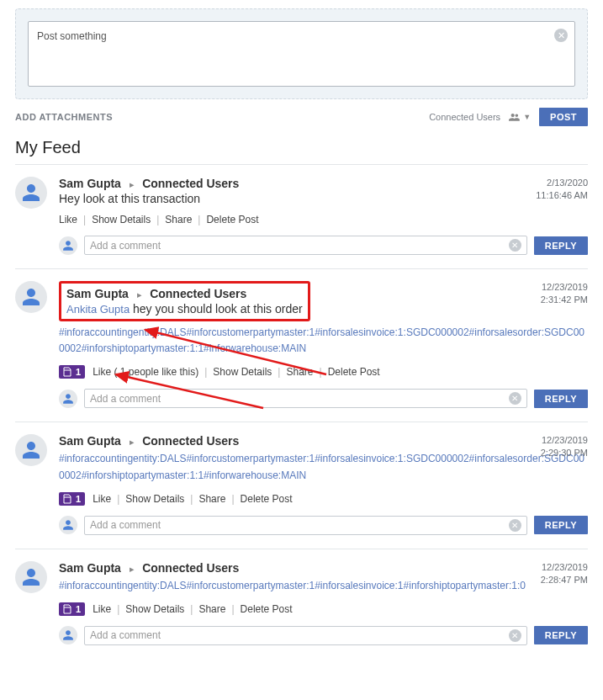 This screenshot has width=603, height=700. Describe the element at coordinates (323, 568) in the screenshot. I see `post-header: Sam Gupta ▸ Connected Users` at that location.